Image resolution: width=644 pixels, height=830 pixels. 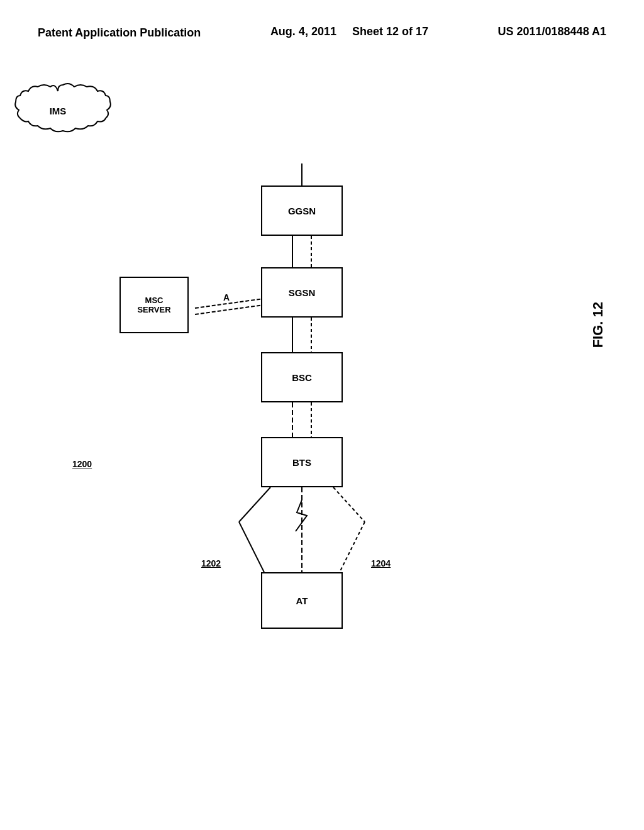 I want to click on cloud-shape: IMS, so click(x=58, y=119).